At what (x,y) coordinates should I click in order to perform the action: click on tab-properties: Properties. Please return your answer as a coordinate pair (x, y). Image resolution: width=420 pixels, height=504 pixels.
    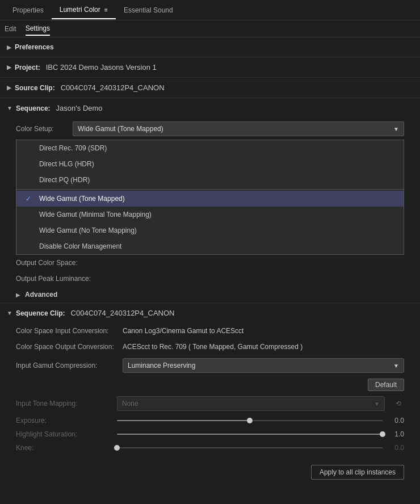
    Looking at the image, I should click on (28, 10).